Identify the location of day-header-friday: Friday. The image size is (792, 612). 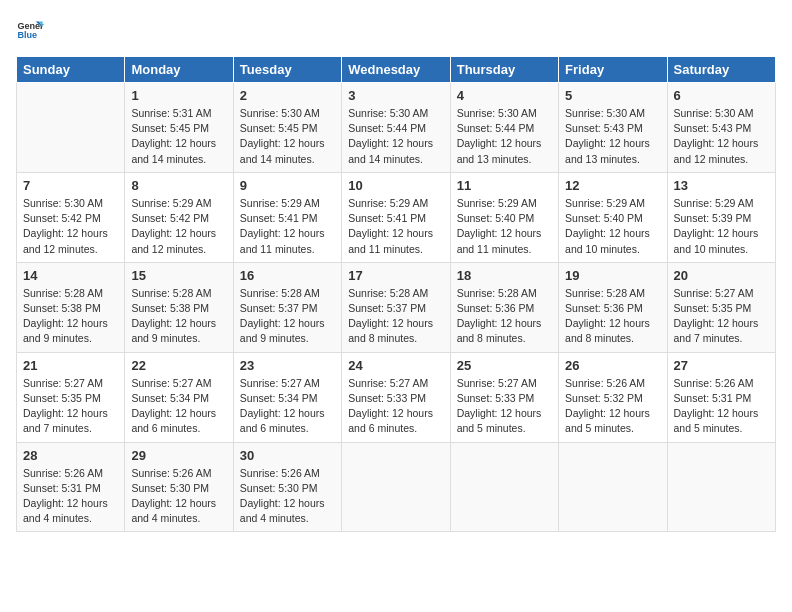
(613, 70).